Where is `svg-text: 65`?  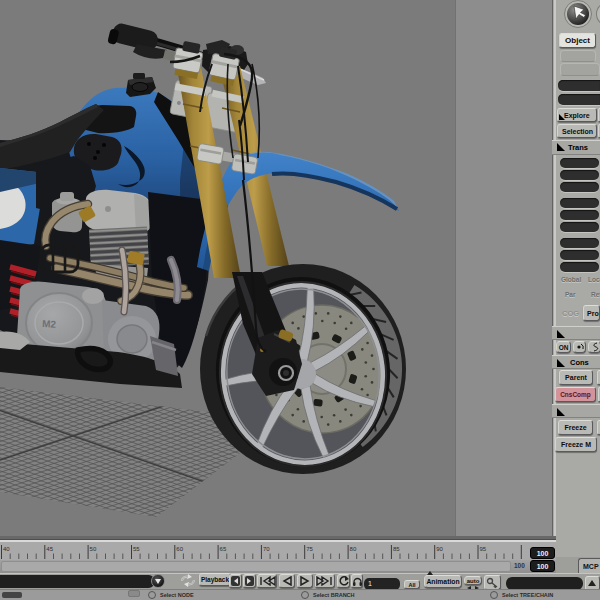
svg-text: 65 is located at coordinates (224, 549).